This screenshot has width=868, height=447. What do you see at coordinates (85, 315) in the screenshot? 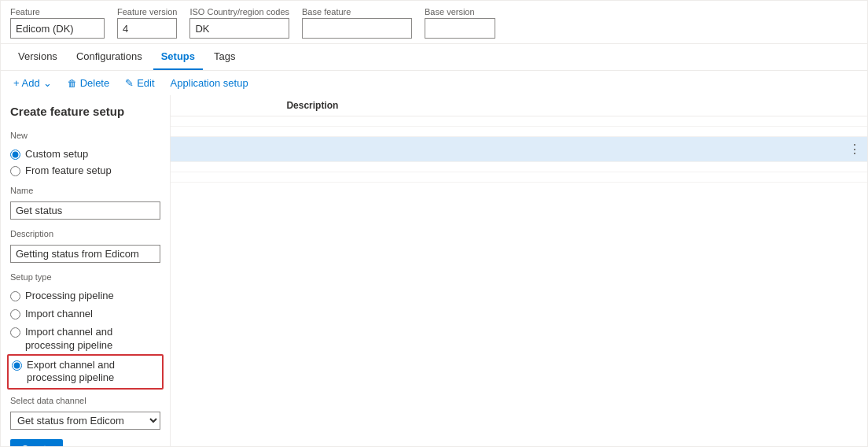
I see `import-channel-option: Import channel` at bounding box center [85, 315].